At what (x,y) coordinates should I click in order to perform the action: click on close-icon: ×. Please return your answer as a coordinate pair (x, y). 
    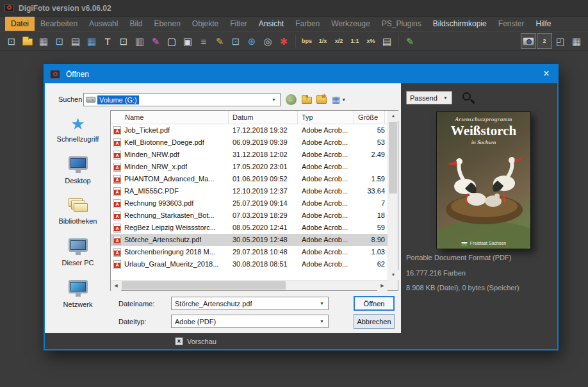
    Looking at the image, I should click on (546, 74).